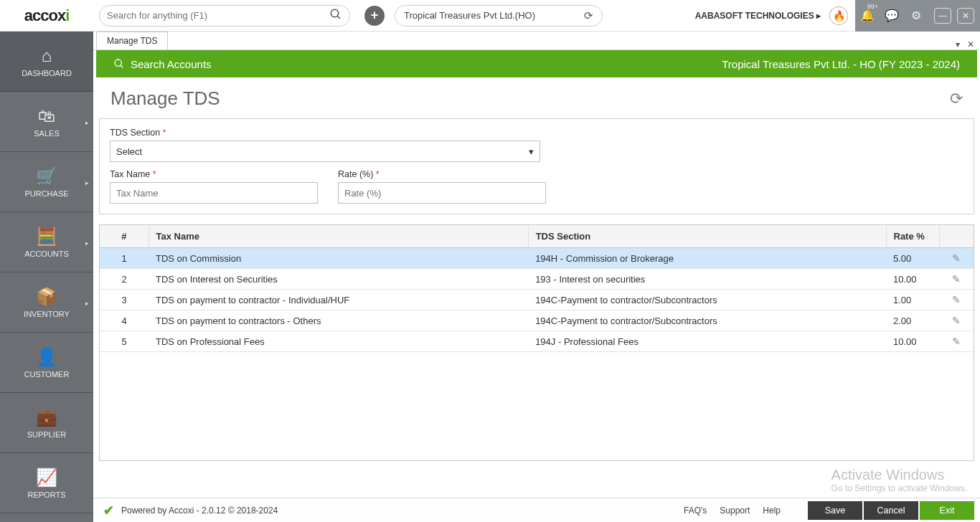 Image resolution: width=980 pixels, height=522 pixels. Describe the element at coordinates (225, 16) in the screenshot. I see `global-search` at that location.